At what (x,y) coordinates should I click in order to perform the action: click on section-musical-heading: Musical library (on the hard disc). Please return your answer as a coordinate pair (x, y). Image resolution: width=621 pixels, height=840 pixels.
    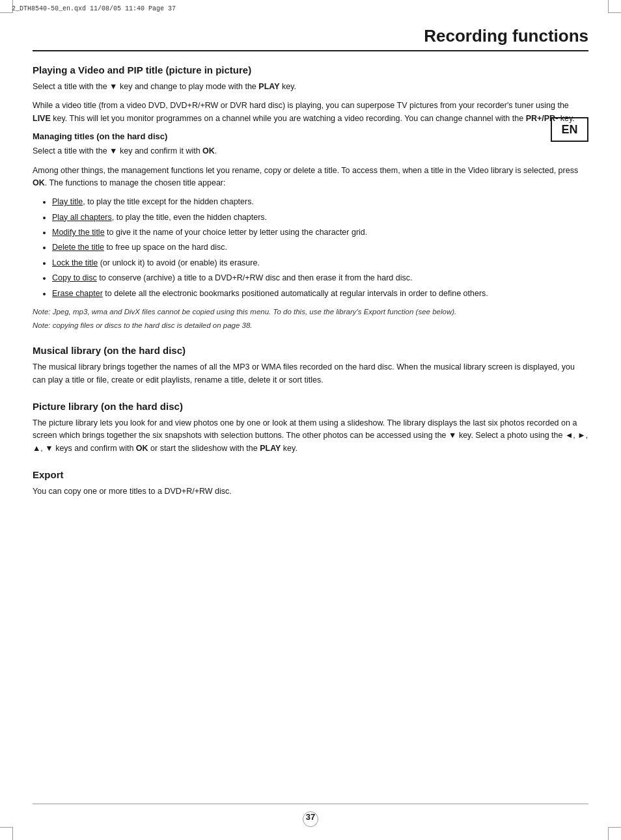
    Looking at the image, I should click on (310, 350).